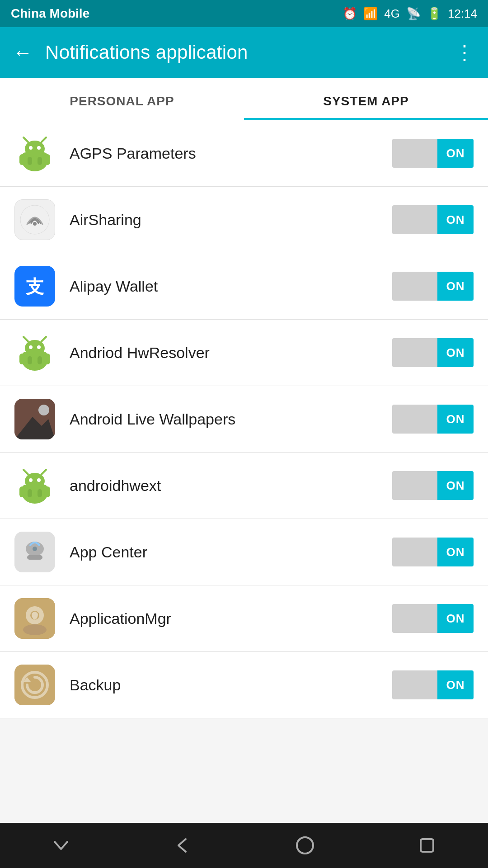 The width and height of the screenshot is (488, 868). What do you see at coordinates (35, 618) in the screenshot?
I see `appmgr-icon` at bounding box center [35, 618].